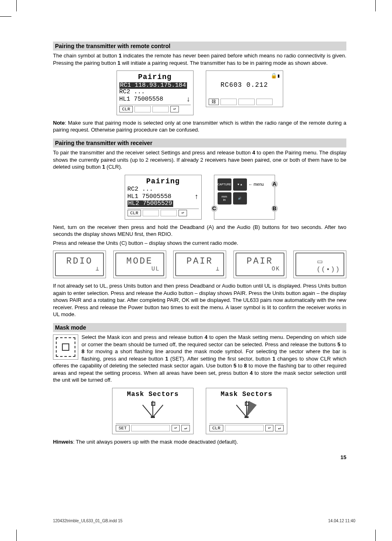 The height and width of the screenshot is (541, 392). I want to click on mask-lcd-clr: Mask Sectors CLR ↩ ↵, so click(247, 411).